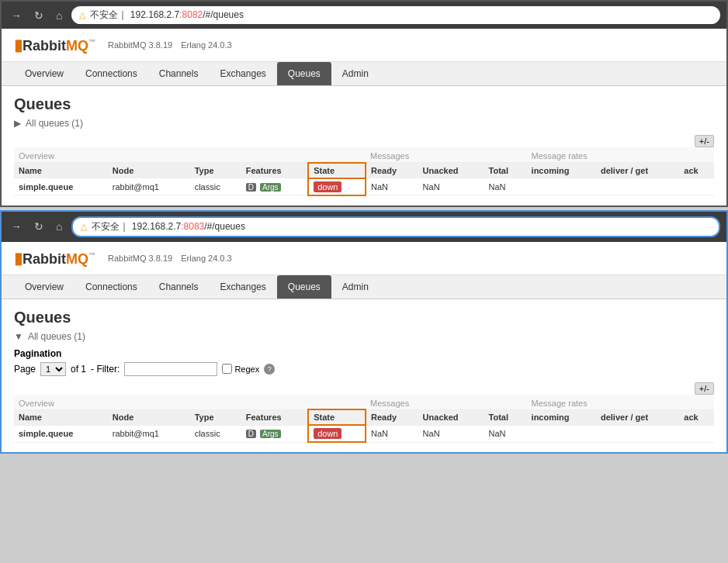  What do you see at coordinates (452, 187) in the screenshot?
I see `queue-unacked-1-1: NaN` at bounding box center [452, 187].